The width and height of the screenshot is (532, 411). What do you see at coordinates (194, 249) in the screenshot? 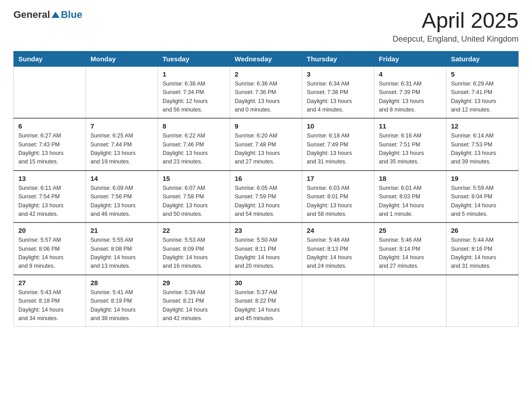
I see `calendar-cell: 22Sunrise: 5:53 AMSunset: 8:09 PMDayligh…` at bounding box center [194, 249].